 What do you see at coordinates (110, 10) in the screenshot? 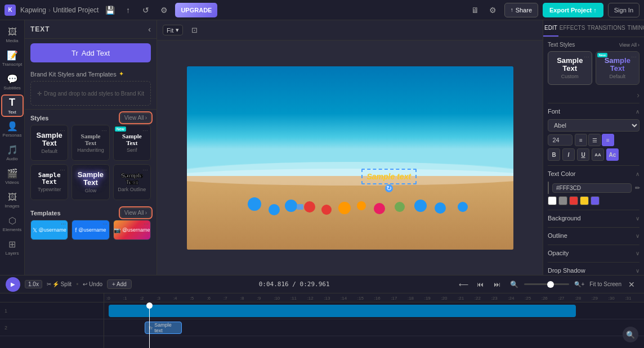
I see `save-icon: 💾` at bounding box center [110, 10].